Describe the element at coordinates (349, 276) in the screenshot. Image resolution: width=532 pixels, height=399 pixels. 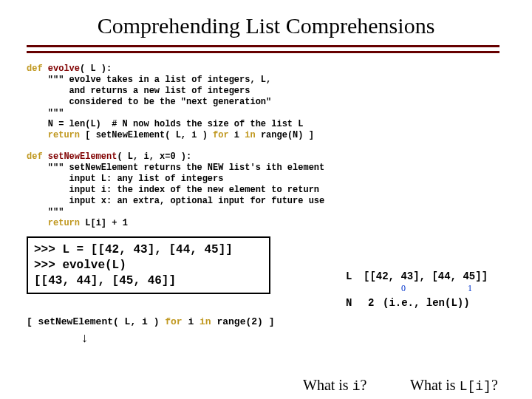
I see `annot-L-label: L` at that location.